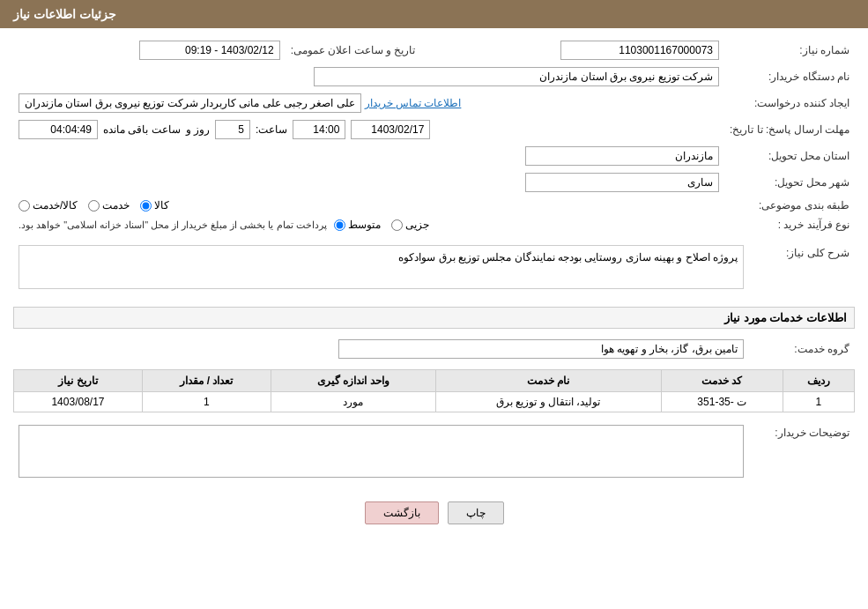  Describe the element at coordinates (802, 349) in the screenshot. I see `service-group-label: گروه خدمت:` at that location.